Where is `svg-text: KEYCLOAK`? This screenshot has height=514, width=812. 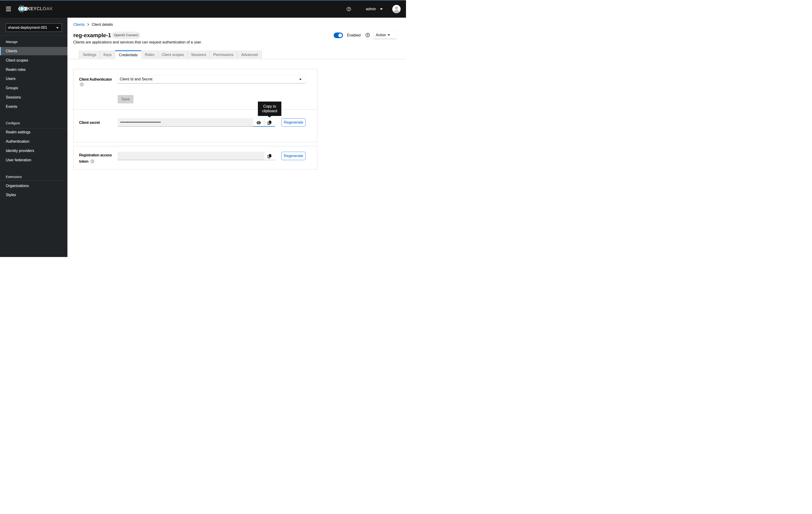 svg-text: KEYCLOAK is located at coordinates (40, 9).